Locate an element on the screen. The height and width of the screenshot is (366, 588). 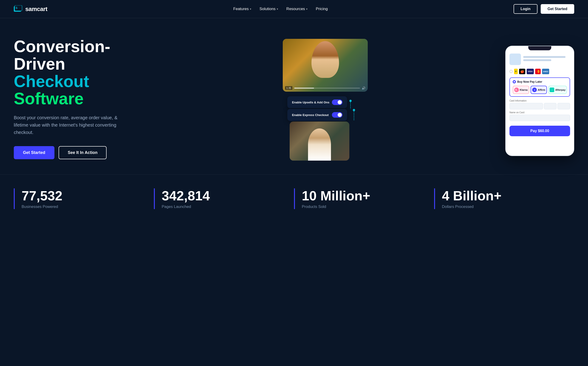
video-placeholder: 1:35 🔊 is located at coordinates (325, 65).